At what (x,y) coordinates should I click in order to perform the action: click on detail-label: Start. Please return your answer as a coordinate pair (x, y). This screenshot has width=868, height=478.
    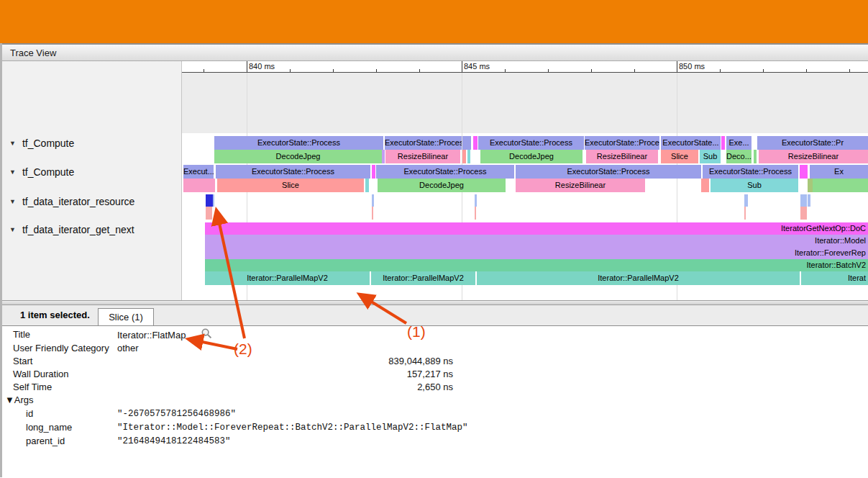
    Looking at the image, I should click on (23, 361).